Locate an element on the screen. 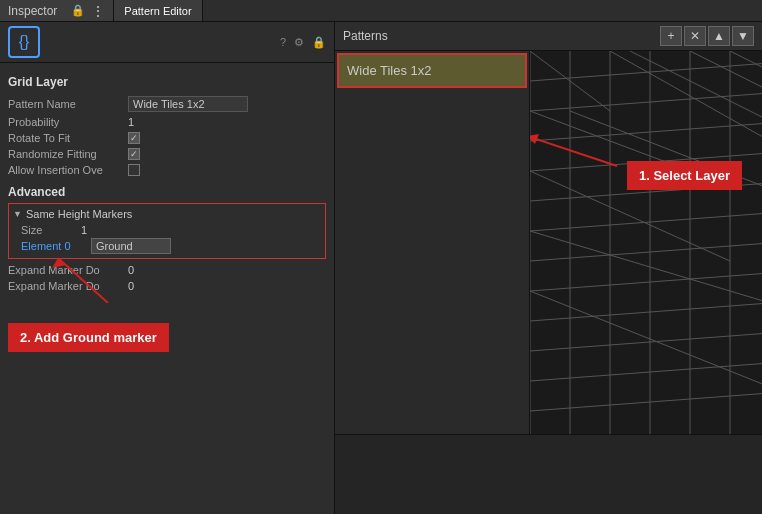  rotate-to-fit-checkbox: ✓ is located at coordinates (134, 138).